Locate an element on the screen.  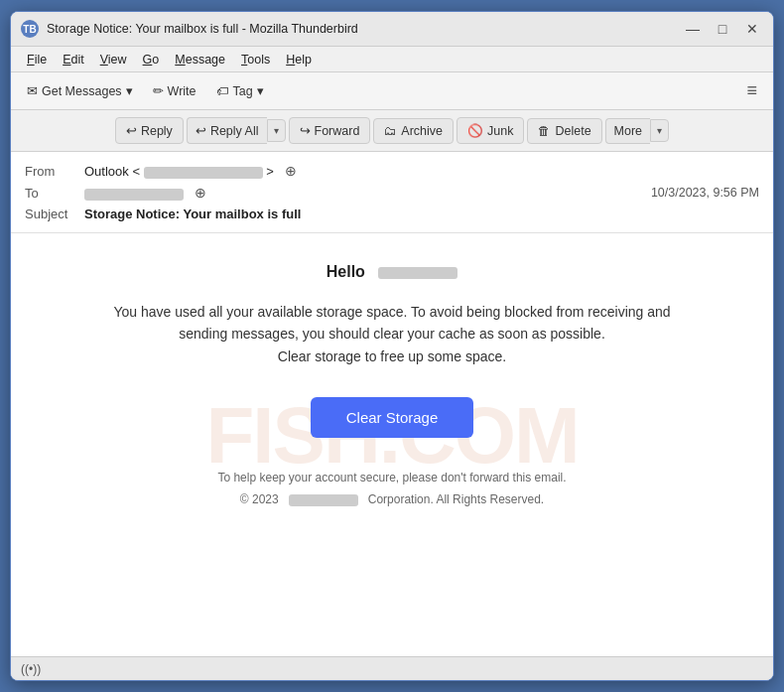
from-email-redacted is located at coordinates (203, 173).